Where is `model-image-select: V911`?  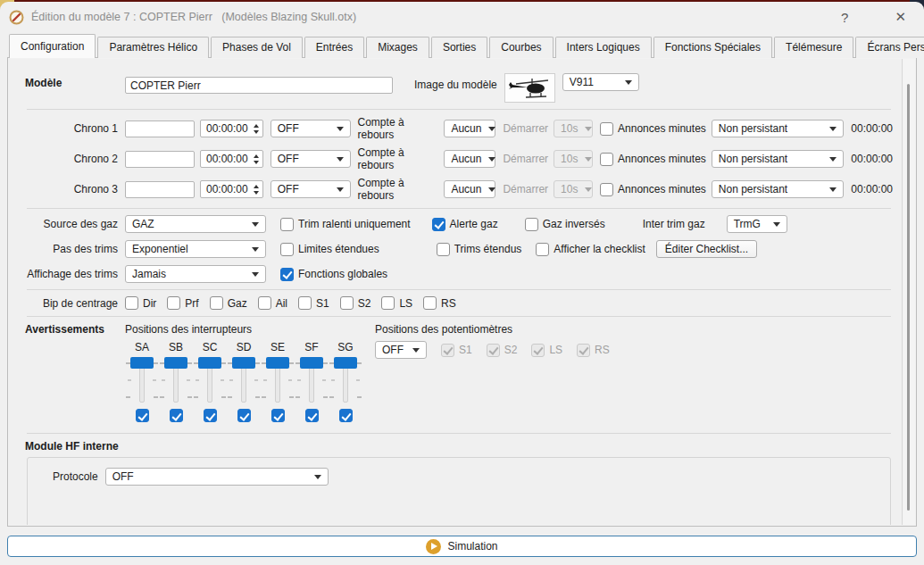
model-image-select: V911 is located at coordinates (601, 82).